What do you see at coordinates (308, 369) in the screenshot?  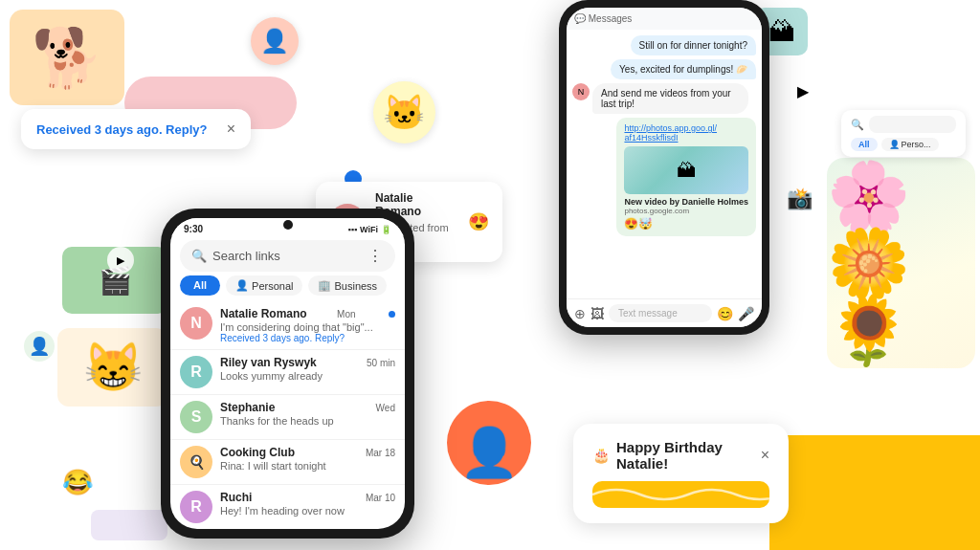 I see `msg-content-1: Riley van Ryswyk 50 min Looks yummy alre…` at bounding box center [308, 369].